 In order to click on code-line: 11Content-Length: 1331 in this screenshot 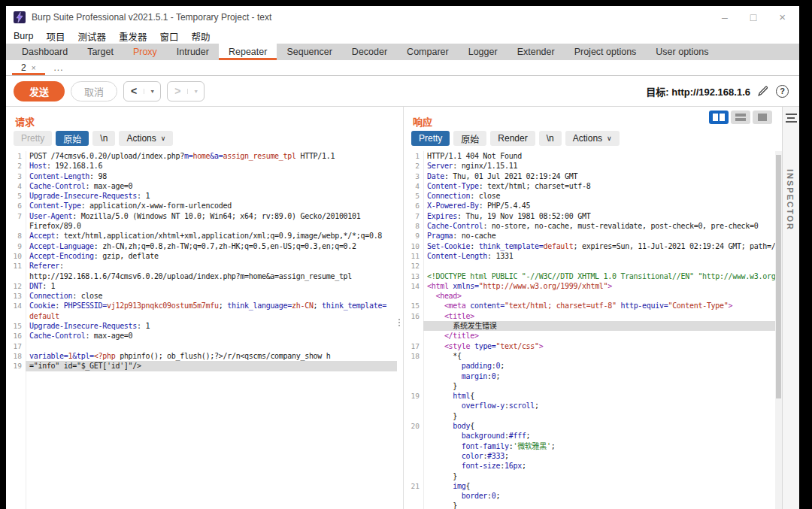, I will do `click(592, 256)`.